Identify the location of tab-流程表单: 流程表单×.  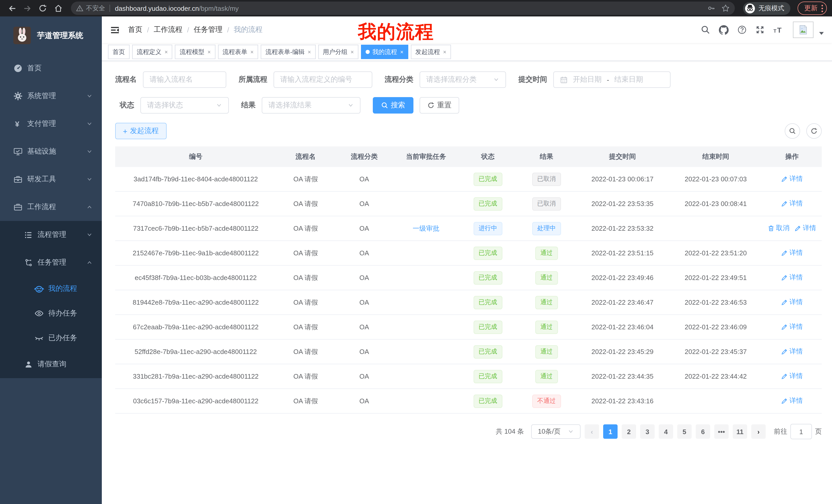
(238, 52).